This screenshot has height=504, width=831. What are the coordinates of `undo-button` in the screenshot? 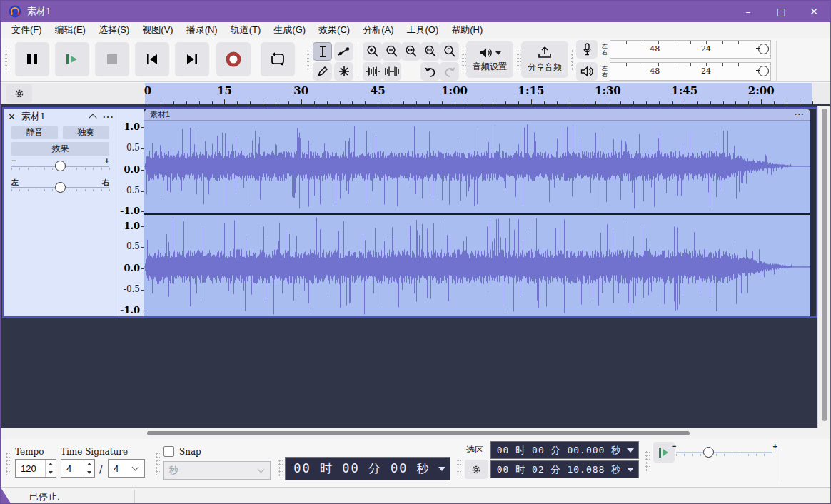 It's located at (430, 71).